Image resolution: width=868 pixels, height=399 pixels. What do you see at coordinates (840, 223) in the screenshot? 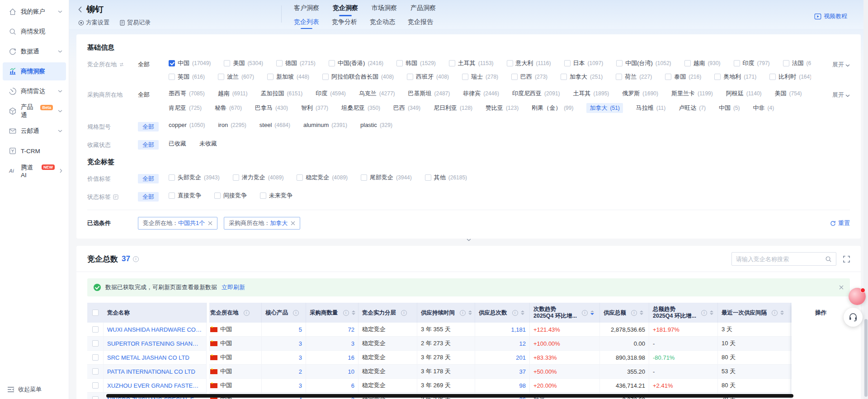
I see `reset-button: 重置` at bounding box center [840, 223].